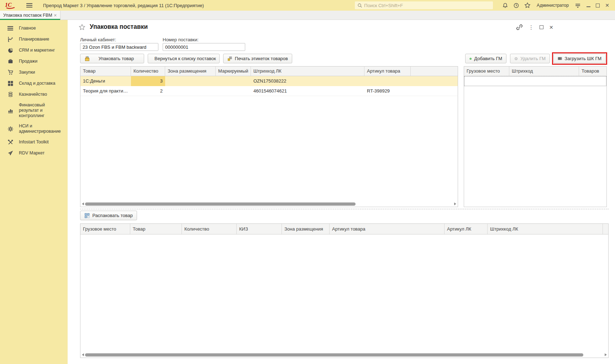  I want to click on 1c-logo: 1С, so click(11, 5).